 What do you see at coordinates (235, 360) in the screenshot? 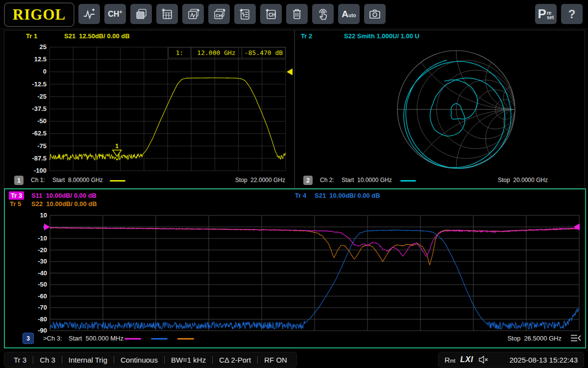
I see `status-cal-state: CΔ 2-Port` at bounding box center [235, 360].